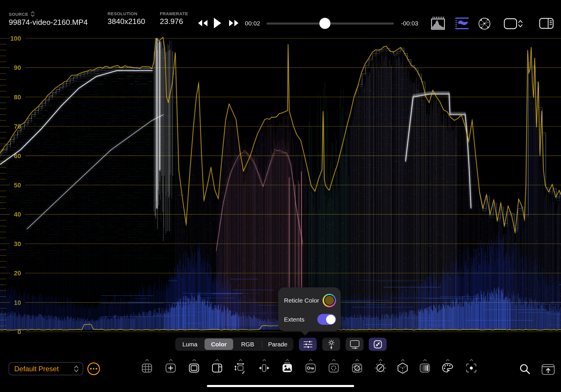  I want to click on focus-tool-button, so click(471, 367).